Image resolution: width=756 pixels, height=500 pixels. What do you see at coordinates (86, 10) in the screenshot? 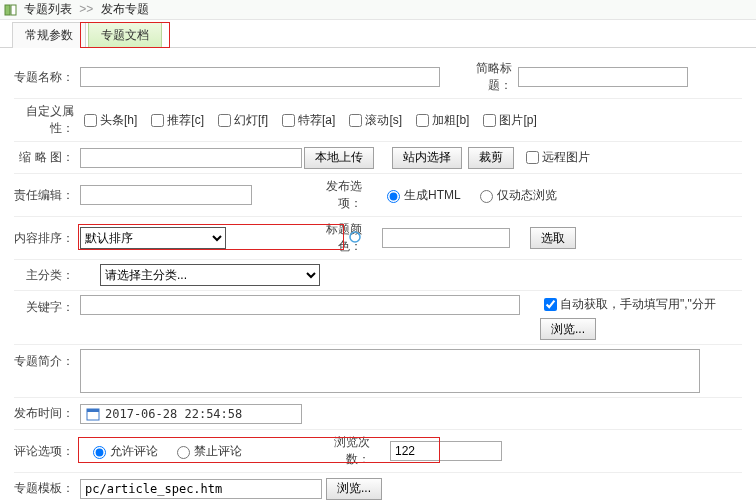
I see `breadcrumb: 专题列表 >> 发布专题` at bounding box center [86, 10].